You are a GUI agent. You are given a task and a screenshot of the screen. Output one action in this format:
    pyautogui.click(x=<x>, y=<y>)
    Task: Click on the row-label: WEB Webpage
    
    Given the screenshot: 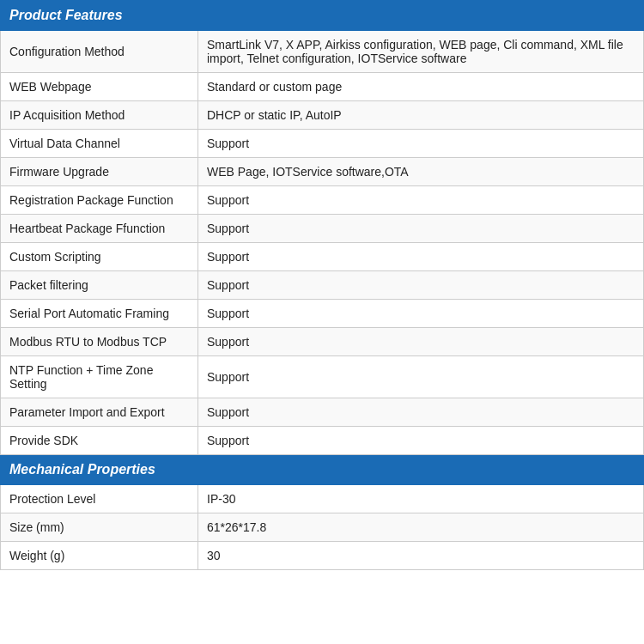 What is the action you would take?
    pyautogui.click(x=100, y=88)
    